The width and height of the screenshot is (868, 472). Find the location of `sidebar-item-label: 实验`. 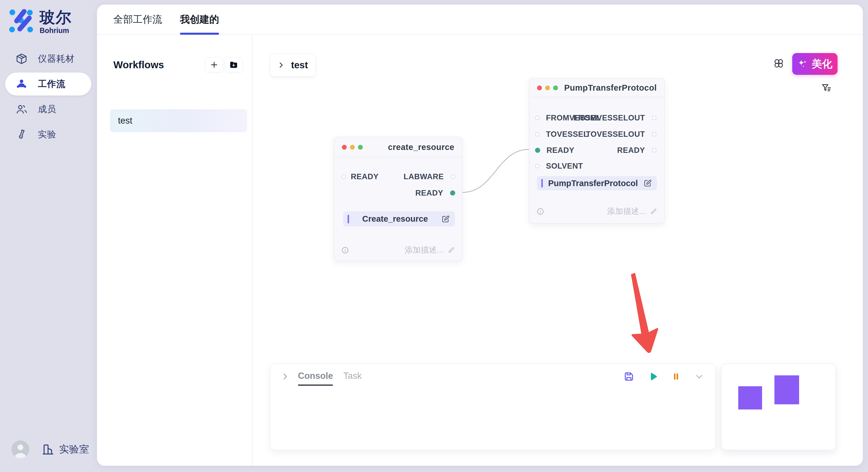

sidebar-item-label: 实验 is located at coordinates (47, 135).